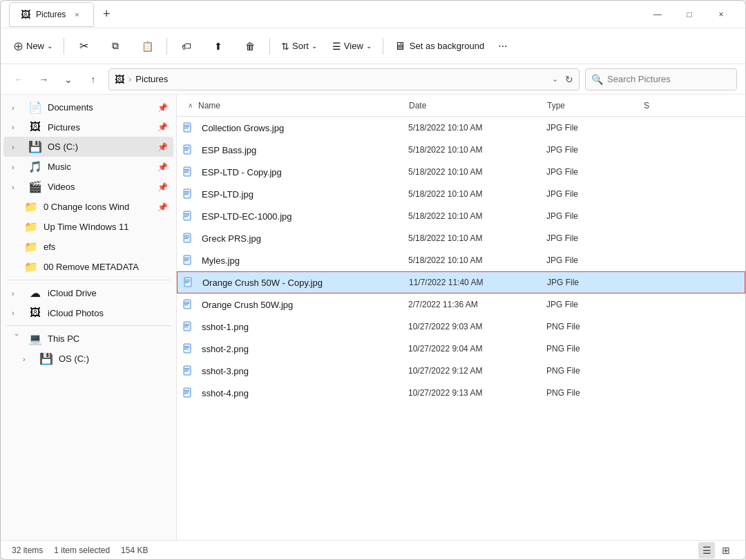 This screenshot has width=746, height=560. Describe the element at coordinates (461, 194) in the screenshot. I see `file-row: ESP-LTD.jpg 5/18/2022 10:10 AM JPG File` at that location.